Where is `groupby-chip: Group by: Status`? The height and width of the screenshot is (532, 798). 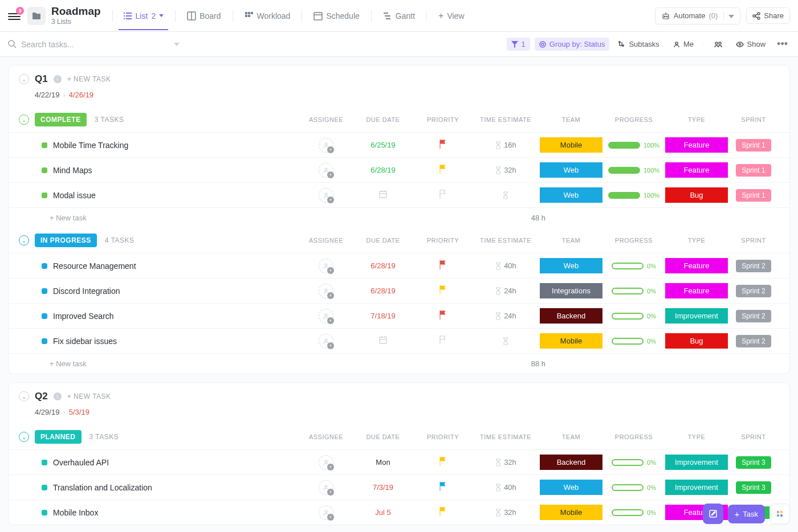 groupby-chip: Group by: Status is located at coordinates (572, 44).